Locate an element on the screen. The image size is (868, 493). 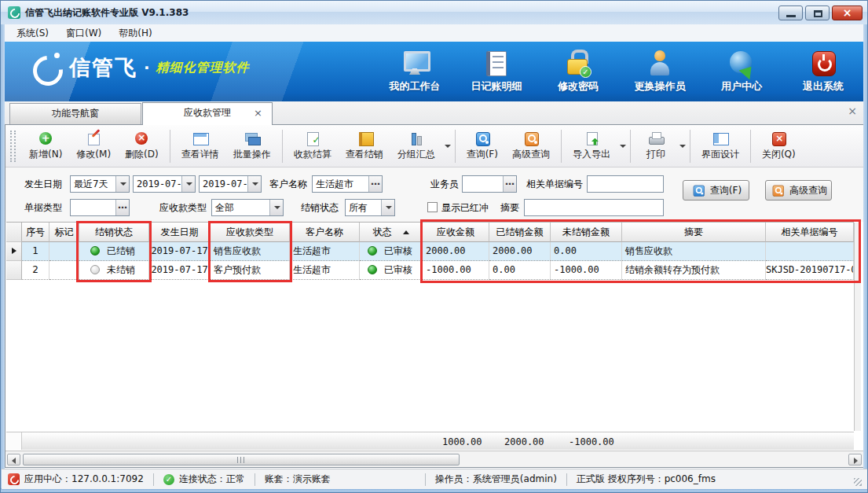
date-preset-select: 最近7天 is located at coordinates (100, 184).